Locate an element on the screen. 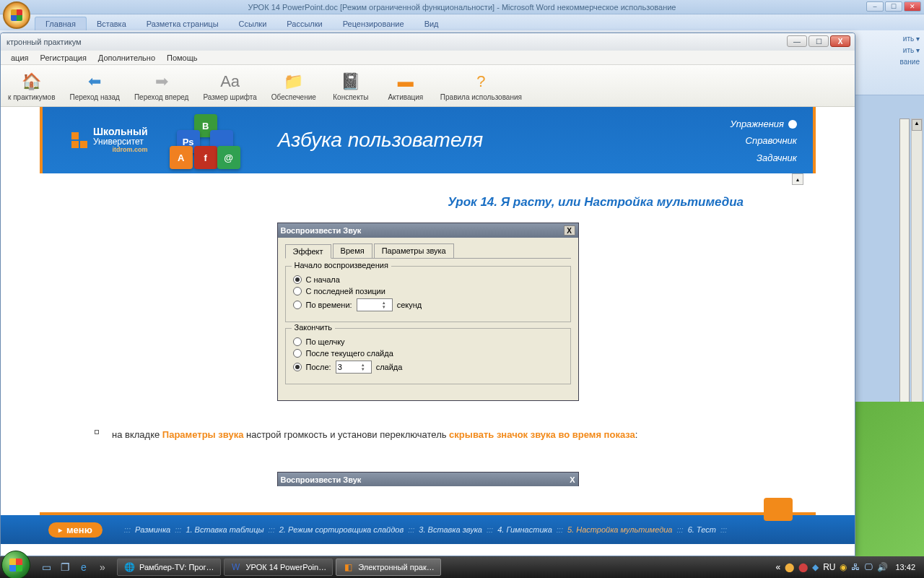 This screenshot has height=578, width=924. prac-menu-2: Дополнительно is located at coordinates (127, 58).